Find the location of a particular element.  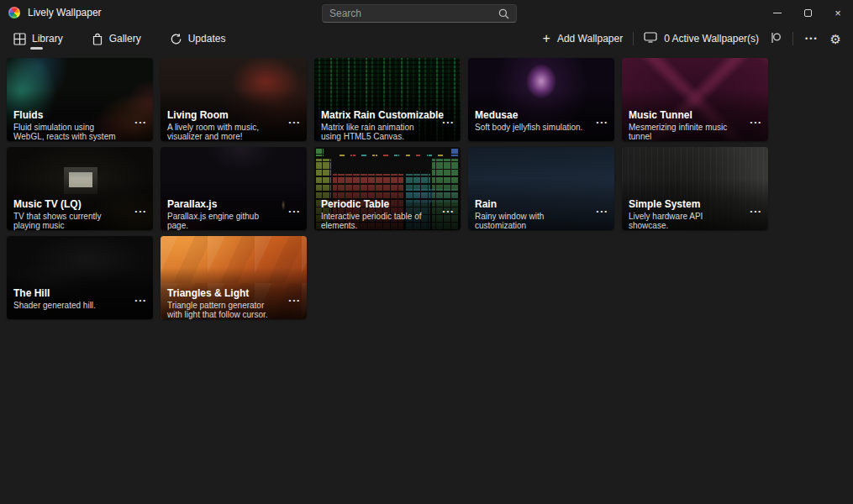

close-button: × is located at coordinates (838, 13).